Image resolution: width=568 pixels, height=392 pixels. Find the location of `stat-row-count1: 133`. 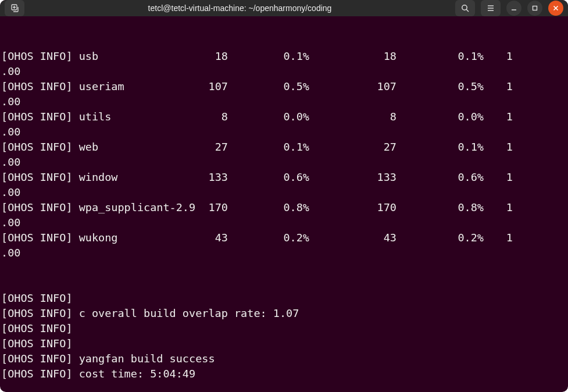

stat-row-count1: 133 is located at coordinates (202, 177).